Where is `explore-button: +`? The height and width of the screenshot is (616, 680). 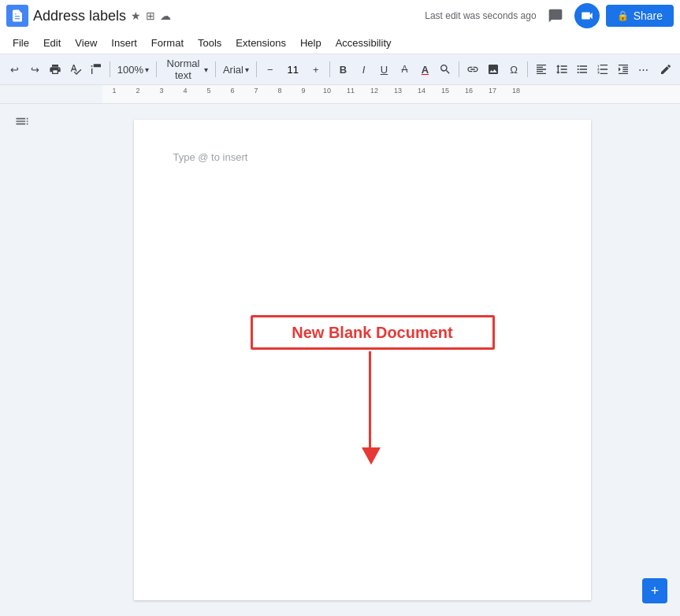 explore-button: + is located at coordinates (655, 591).